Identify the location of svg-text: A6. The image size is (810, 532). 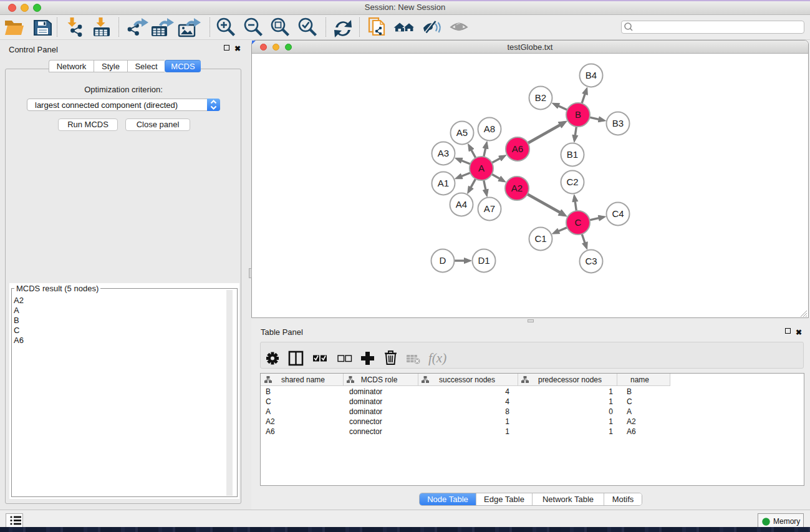
(518, 148).